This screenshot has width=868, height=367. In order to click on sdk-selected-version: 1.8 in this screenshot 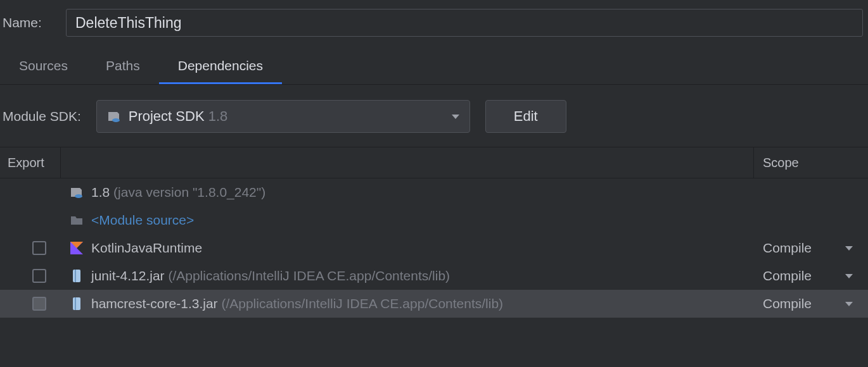, I will do `click(218, 116)`.